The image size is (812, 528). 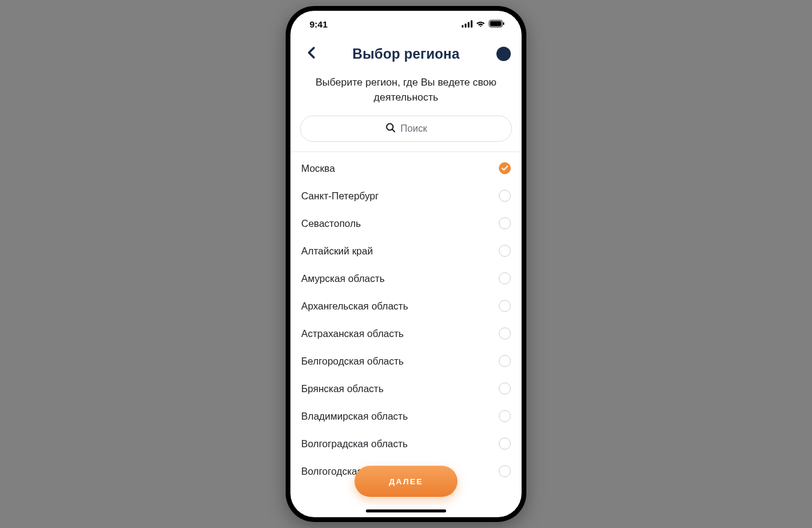 What do you see at coordinates (467, 24) in the screenshot?
I see `cellular-icon` at bounding box center [467, 24].